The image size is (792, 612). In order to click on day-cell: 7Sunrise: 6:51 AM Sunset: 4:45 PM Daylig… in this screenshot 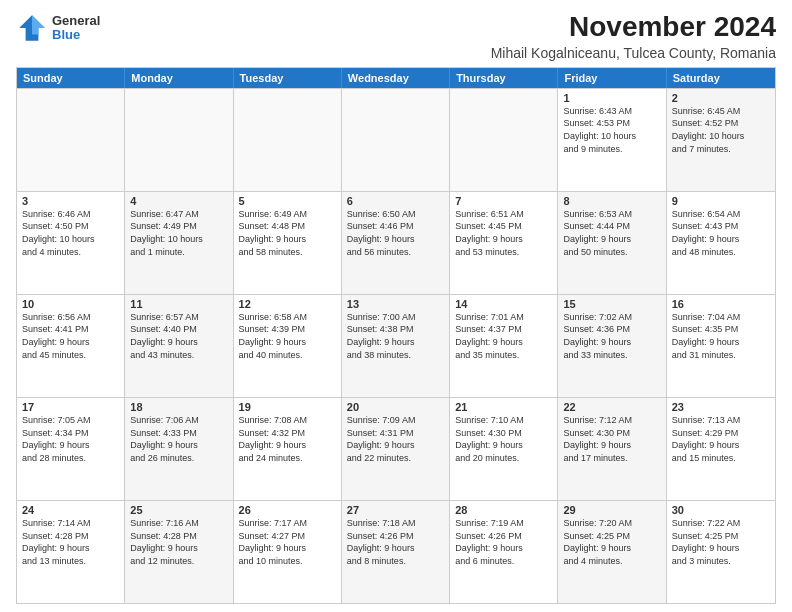, I will do `click(504, 243)`.